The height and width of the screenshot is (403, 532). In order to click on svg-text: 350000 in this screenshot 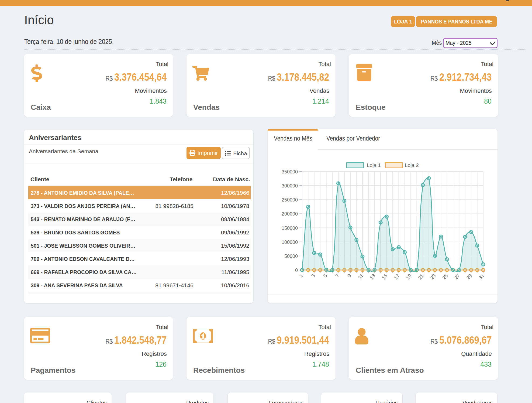, I will do `click(290, 172)`.